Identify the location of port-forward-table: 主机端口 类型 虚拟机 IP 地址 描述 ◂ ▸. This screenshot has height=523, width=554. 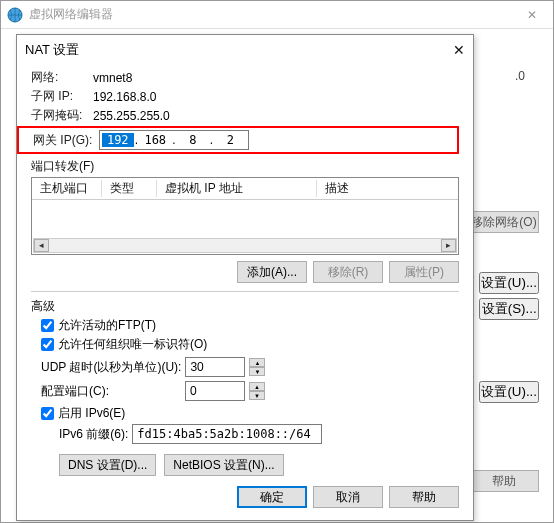
(245, 216).